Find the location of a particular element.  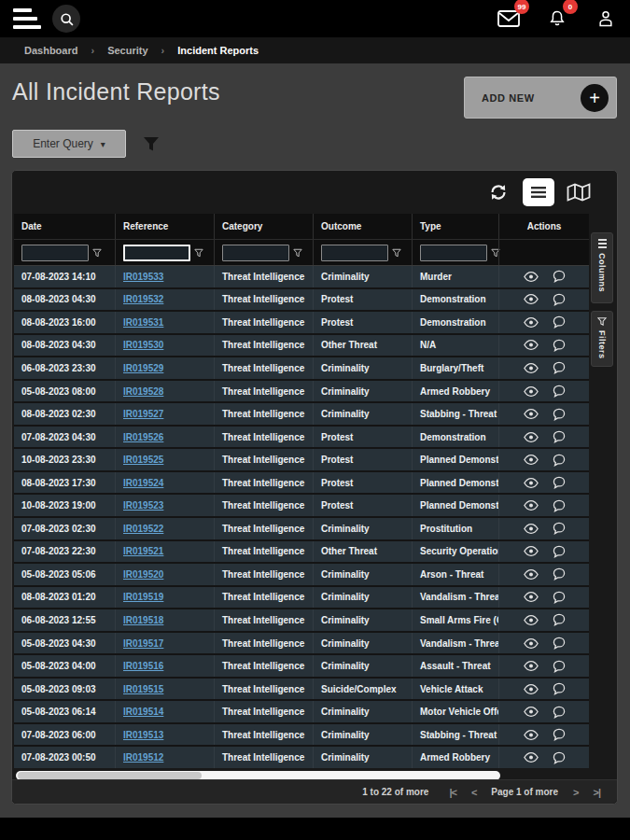

column-header-reference: Reference is located at coordinates (164, 226).